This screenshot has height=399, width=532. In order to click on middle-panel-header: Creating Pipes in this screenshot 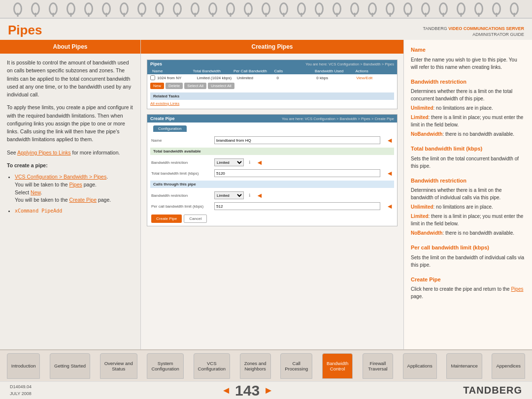, I will do `click(272, 47)`.